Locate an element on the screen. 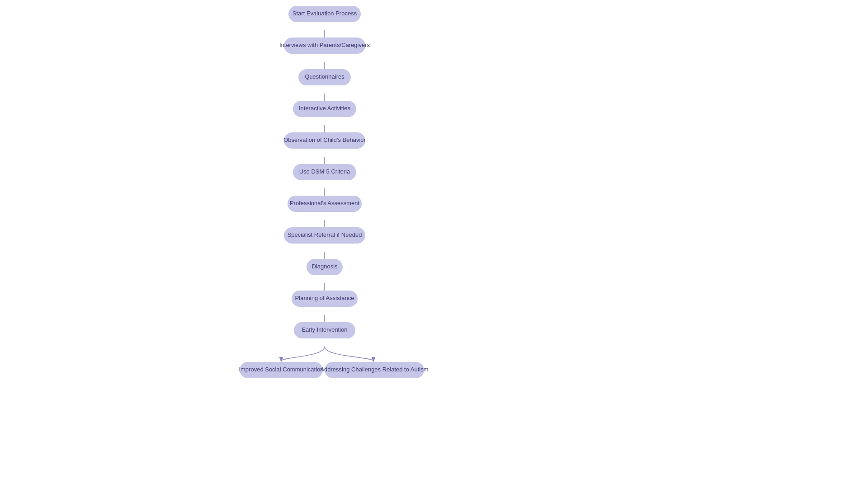  node-dsm-label: Use DSM-5 Criteria is located at coordinates (325, 172).